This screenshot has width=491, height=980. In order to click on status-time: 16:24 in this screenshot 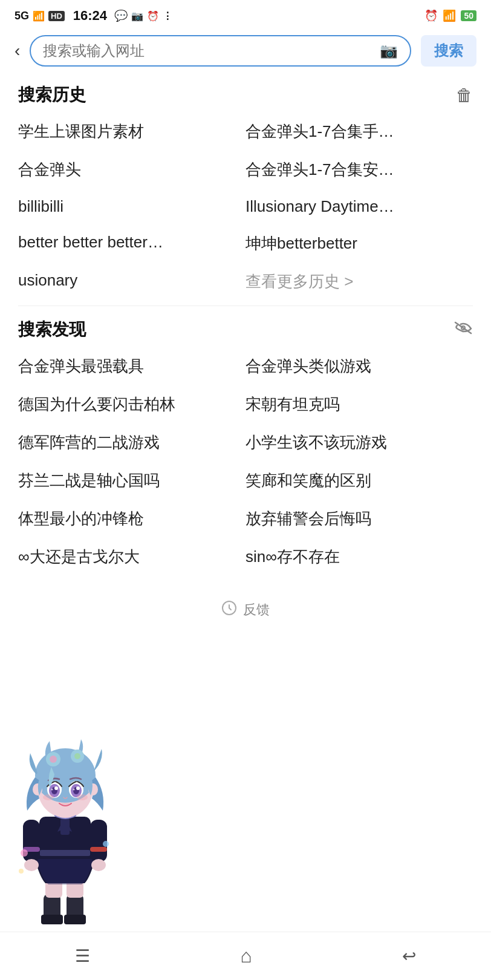, I will do `click(90, 16)`.